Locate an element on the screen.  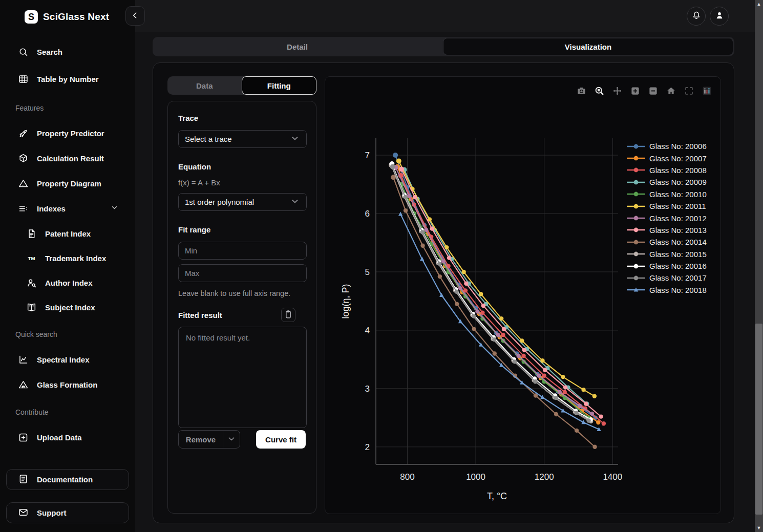
sidebar-item-trademark-index: TMTrademark Index is located at coordinates (68, 258).